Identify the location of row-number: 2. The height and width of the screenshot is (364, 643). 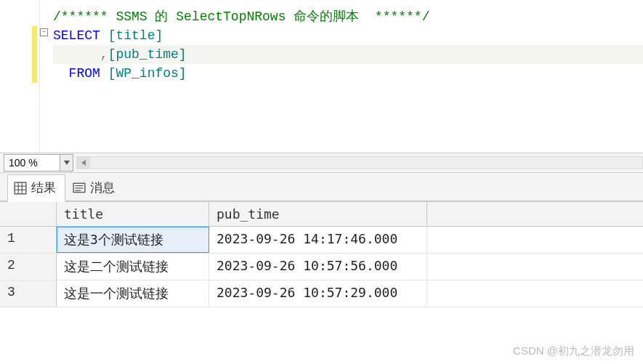
(28, 267).